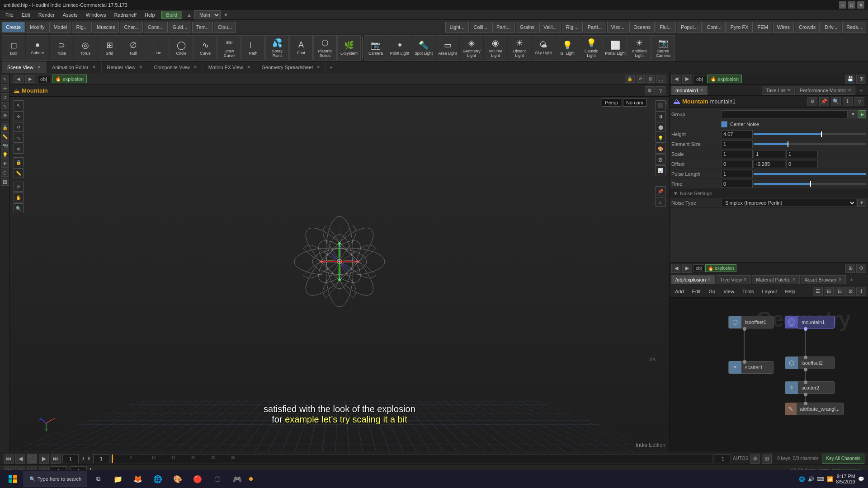 The height and width of the screenshot is (488, 868). I want to click on node-menu-add: Add, so click(679, 291).